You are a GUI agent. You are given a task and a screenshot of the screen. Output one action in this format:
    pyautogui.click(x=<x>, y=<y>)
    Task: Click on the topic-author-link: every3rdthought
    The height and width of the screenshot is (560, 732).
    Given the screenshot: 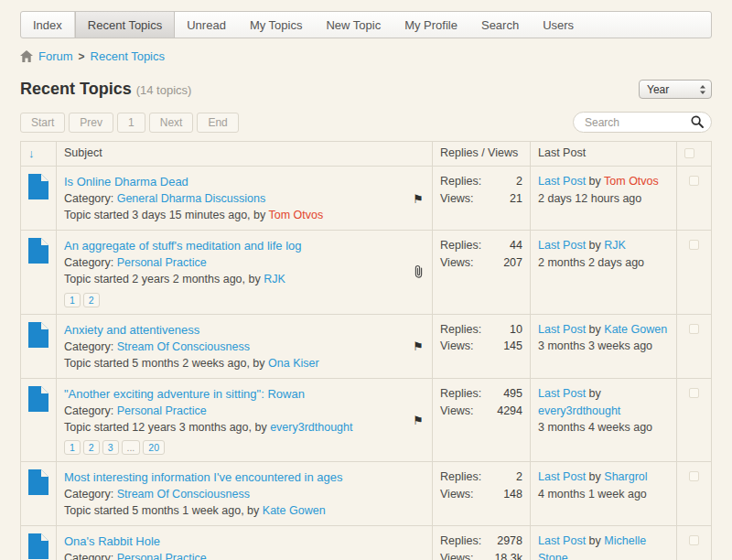 What is the action you would take?
    pyautogui.click(x=311, y=427)
    